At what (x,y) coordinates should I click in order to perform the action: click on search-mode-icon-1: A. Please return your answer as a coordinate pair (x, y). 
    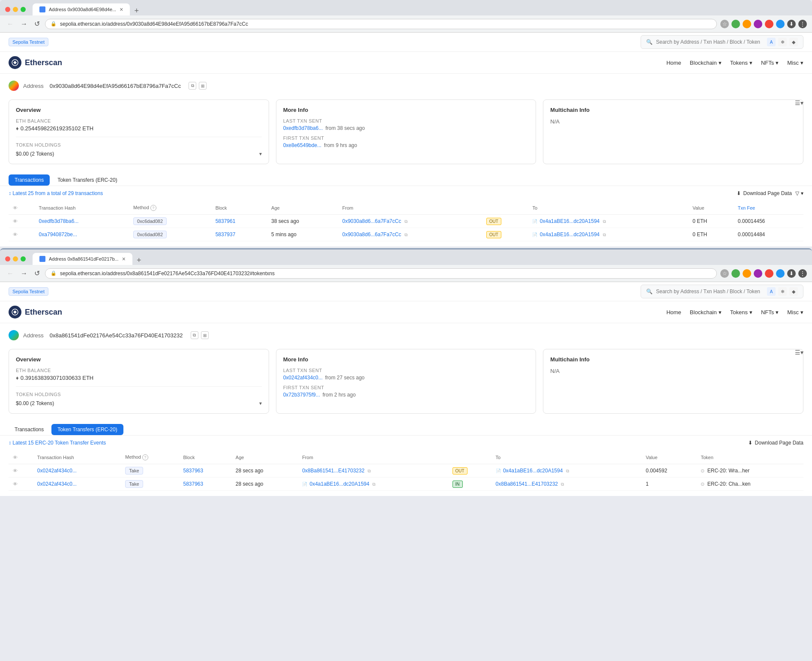
    Looking at the image, I should click on (771, 42).